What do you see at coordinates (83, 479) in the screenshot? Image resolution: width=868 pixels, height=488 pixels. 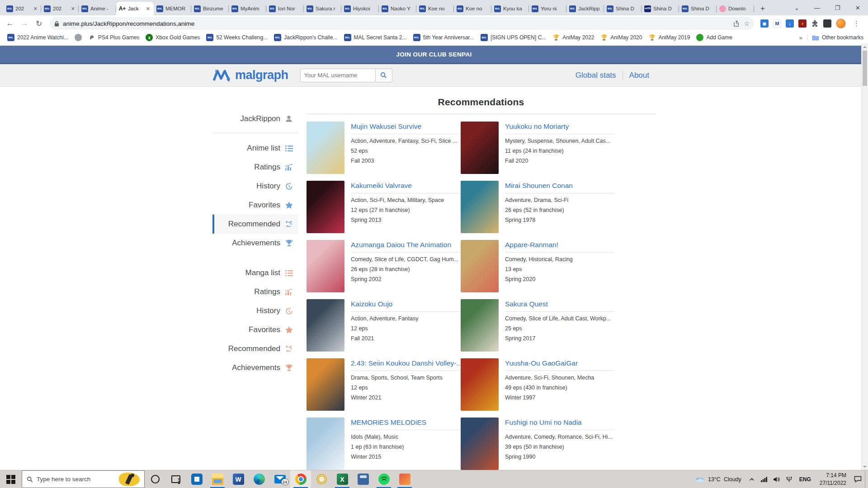 I see `taskbar-search: Type here to search` at bounding box center [83, 479].